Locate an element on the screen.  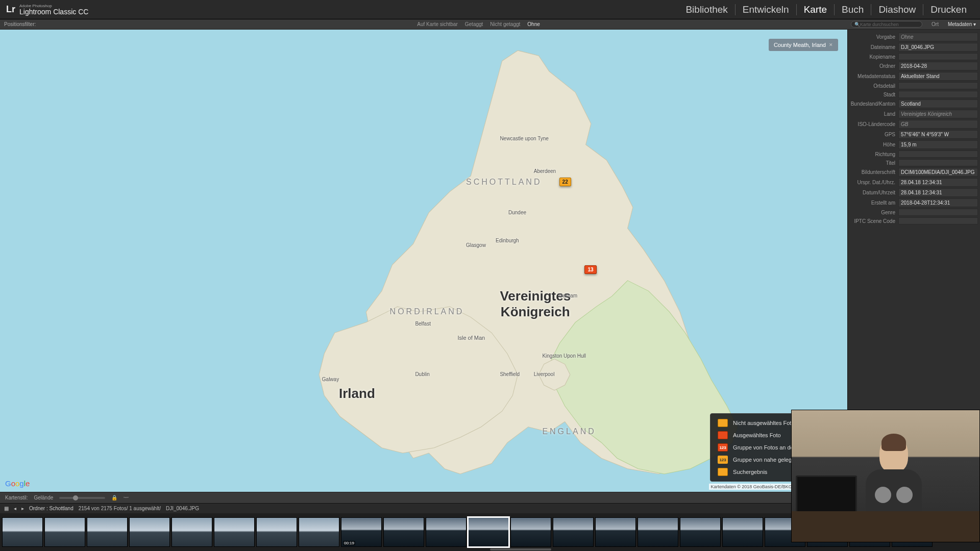
metadata-row: DateinameDJI_0046.JPG is located at coordinates (914, 47).